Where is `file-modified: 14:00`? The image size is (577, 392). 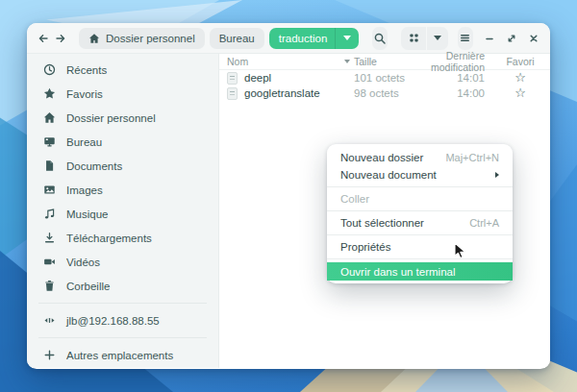 file-modified: 14:00 is located at coordinates (460, 93).